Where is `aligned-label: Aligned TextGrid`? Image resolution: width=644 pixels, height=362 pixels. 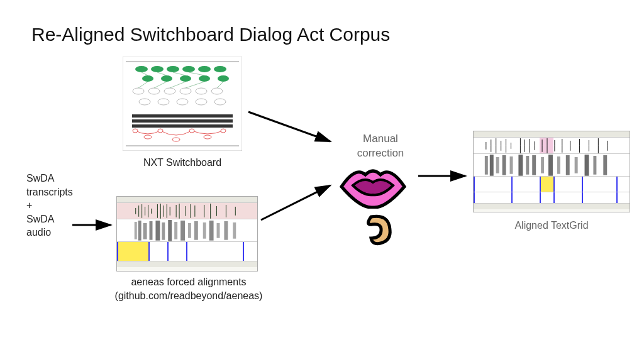 aligned-label: Aligned TextGrid is located at coordinates (552, 226).